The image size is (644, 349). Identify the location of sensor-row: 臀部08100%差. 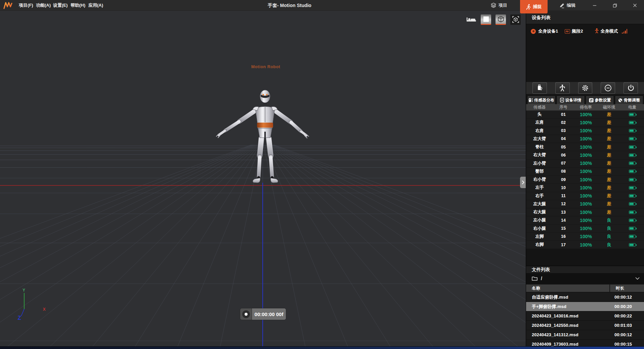
(585, 172).